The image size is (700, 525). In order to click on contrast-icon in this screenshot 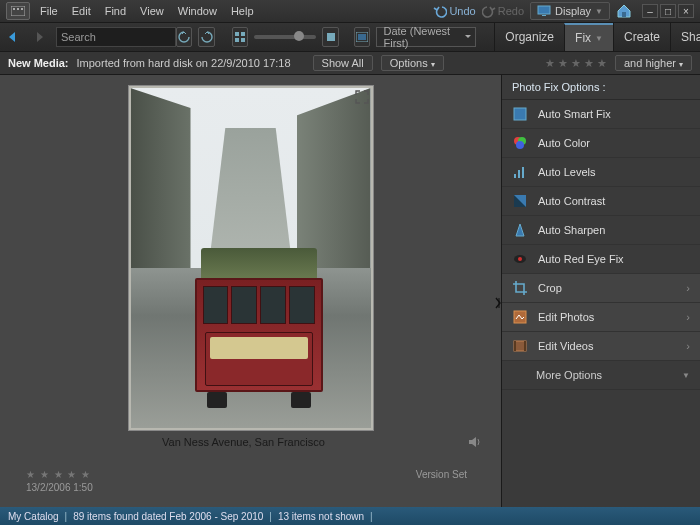, I will do `click(520, 201)`.